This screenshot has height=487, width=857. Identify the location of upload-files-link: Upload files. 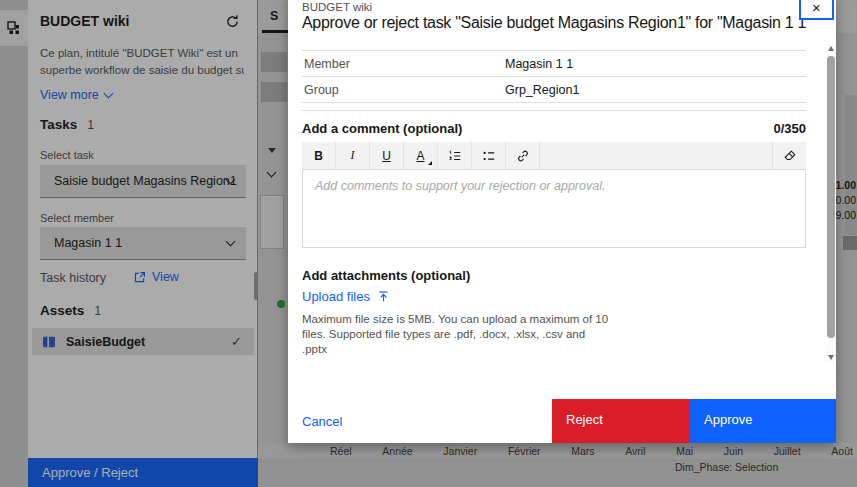
(346, 296).